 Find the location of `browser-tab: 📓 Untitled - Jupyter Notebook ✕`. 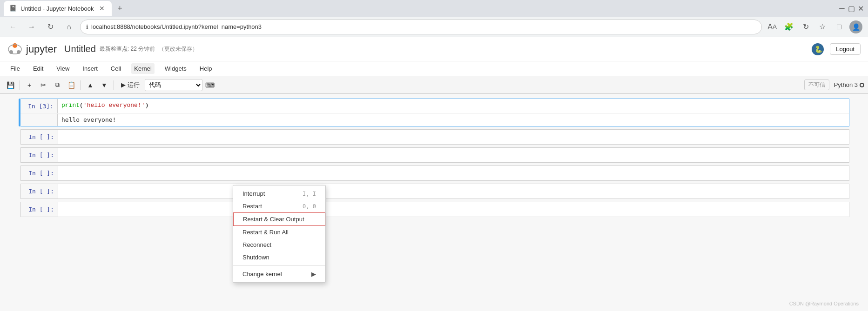

browser-tab: 📓 Untitled - Jupyter Notebook ✕ is located at coordinates (58, 8).